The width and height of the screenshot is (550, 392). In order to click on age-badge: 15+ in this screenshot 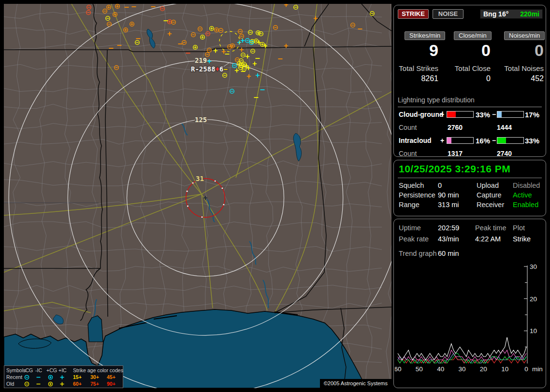, I will do `click(77, 377)`.